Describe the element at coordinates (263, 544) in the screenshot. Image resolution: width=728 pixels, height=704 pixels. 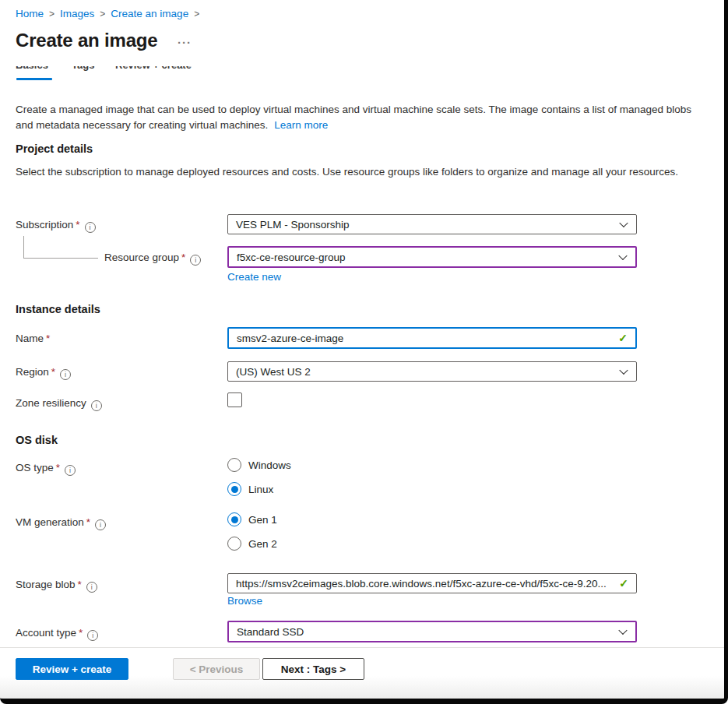
I see `radio-option-label: Gen 2` at that location.